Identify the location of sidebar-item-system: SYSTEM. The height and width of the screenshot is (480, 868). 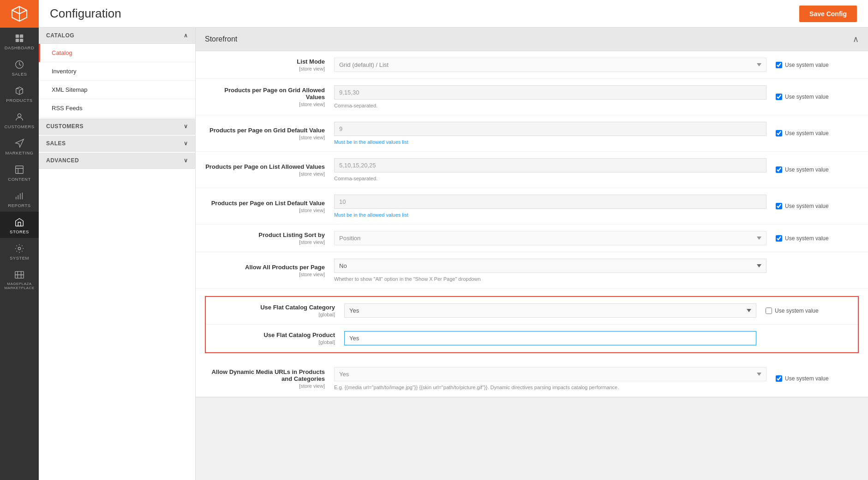
(19, 251).